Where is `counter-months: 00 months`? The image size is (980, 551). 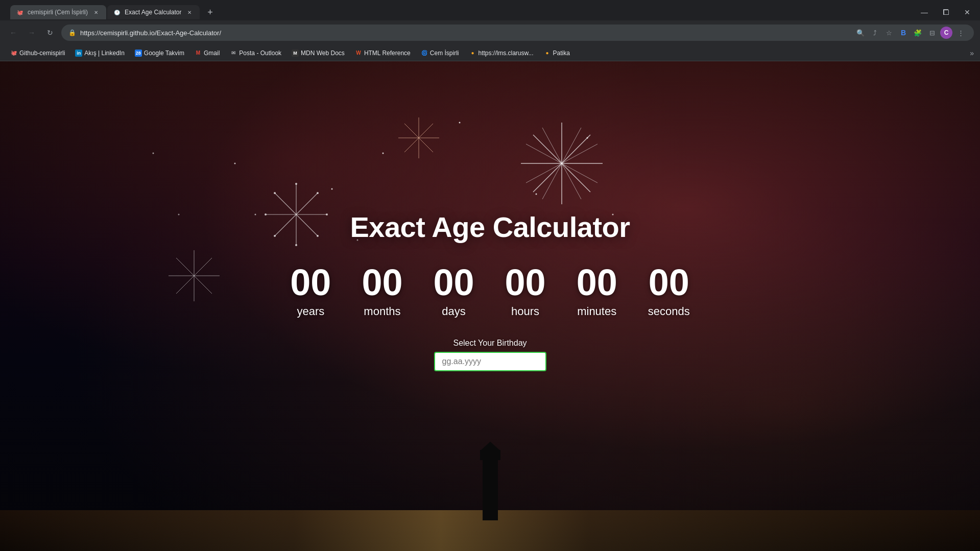
counter-months: 00 months is located at coordinates (382, 291).